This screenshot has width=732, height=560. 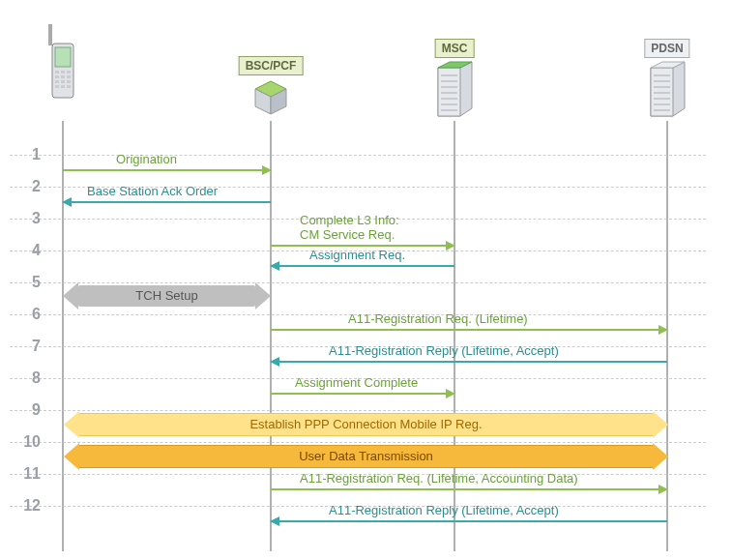 What do you see at coordinates (366, 424) in the screenshot?
I see `phase-bar-label: Establish PPP Connection Mobile IP Reg.` at bounding box center [366, 424].